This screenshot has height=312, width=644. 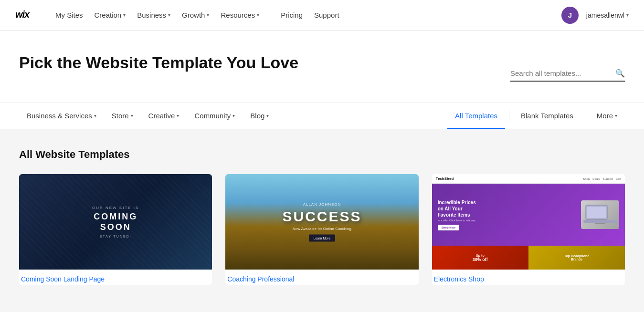 What do you see at coordinates (480, 258) in the screenshot?
I see `elec-card-sale: Up to 30% off` at bounding box center [480, 258].